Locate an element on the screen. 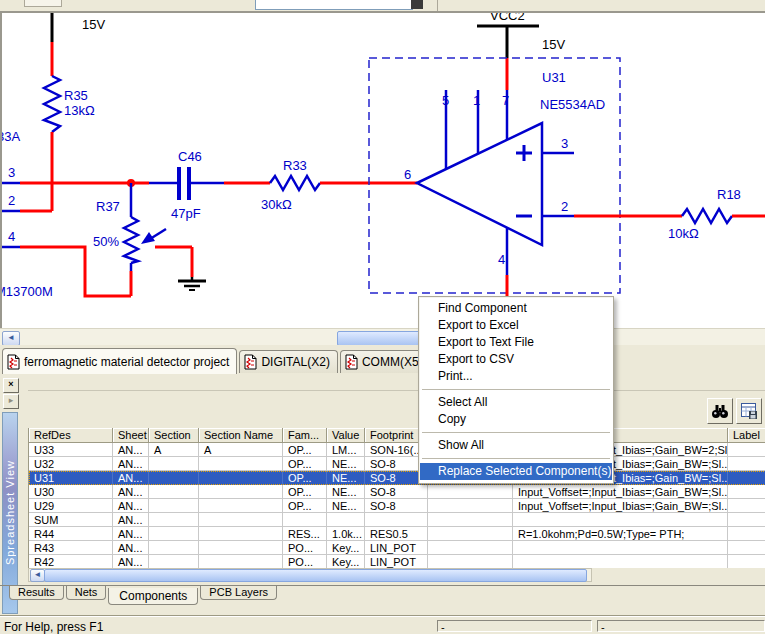 Image resolution: width=765 pixels, height=634 pixels. u31-part-label: NE5534AD is located at coordinates (572, 104).